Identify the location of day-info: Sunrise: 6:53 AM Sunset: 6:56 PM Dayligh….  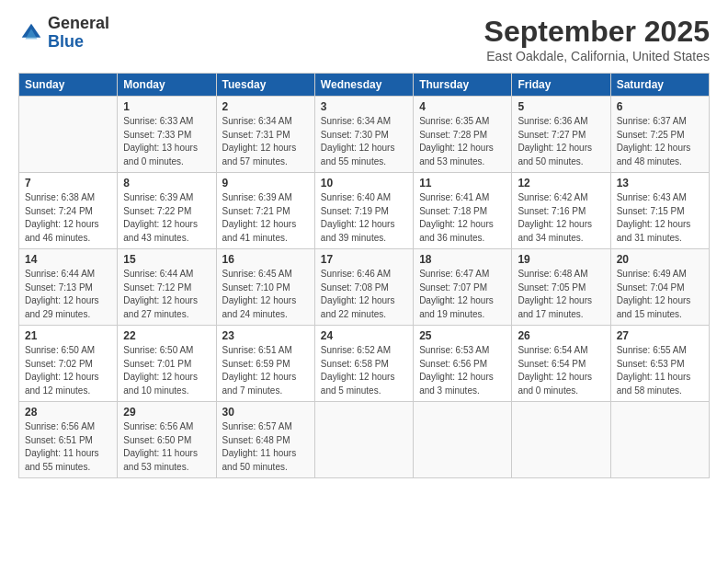
(462, 371).